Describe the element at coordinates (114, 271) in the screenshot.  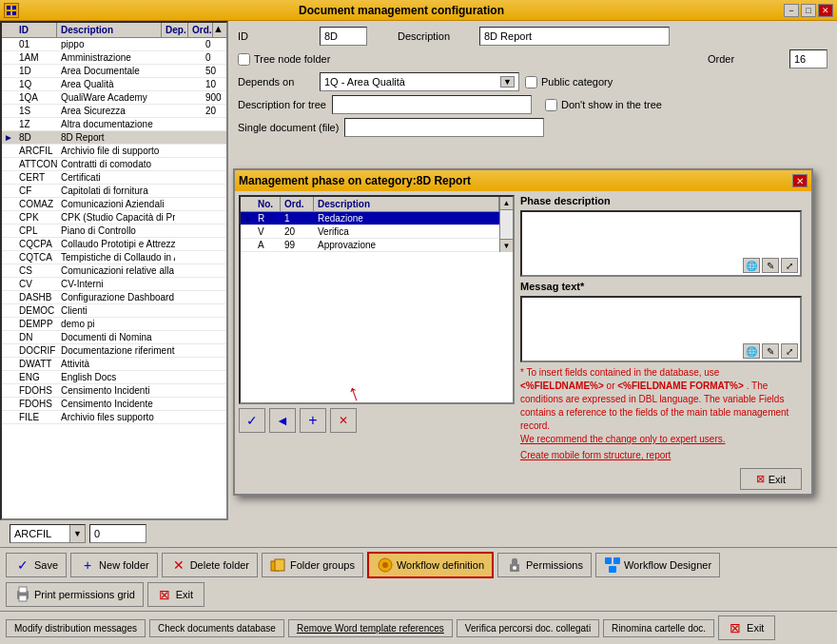
I see `list-item: CS Comunicazioni relative alla Sicu` at that location.